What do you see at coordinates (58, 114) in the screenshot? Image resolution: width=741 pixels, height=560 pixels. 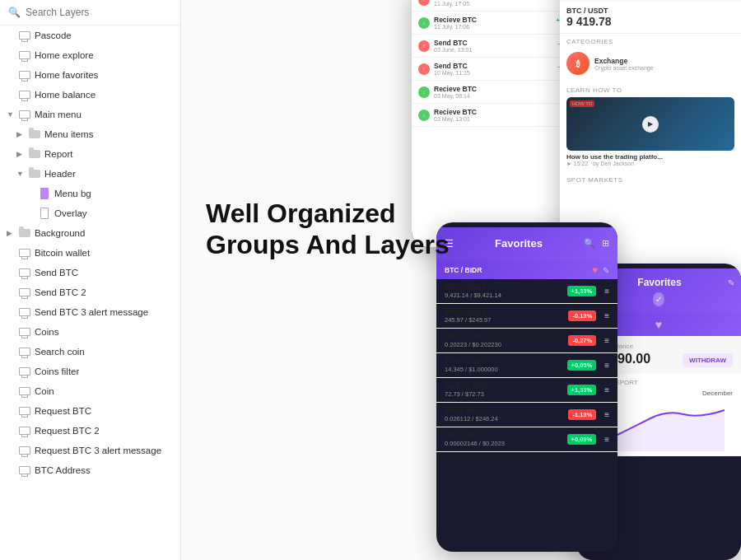 I see `layer-label: Main menu` at bounding box center [58, 114].